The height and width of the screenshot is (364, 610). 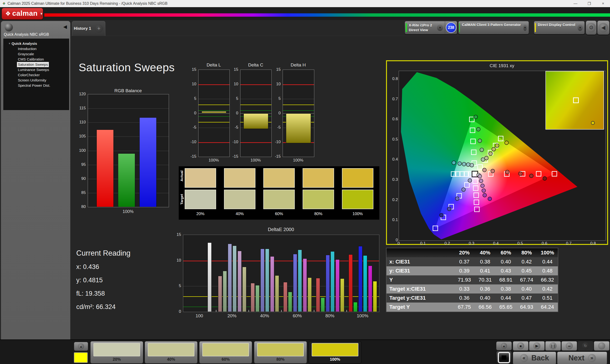 I want to click on tick-label: 0.5, so click(x=393, y=139).